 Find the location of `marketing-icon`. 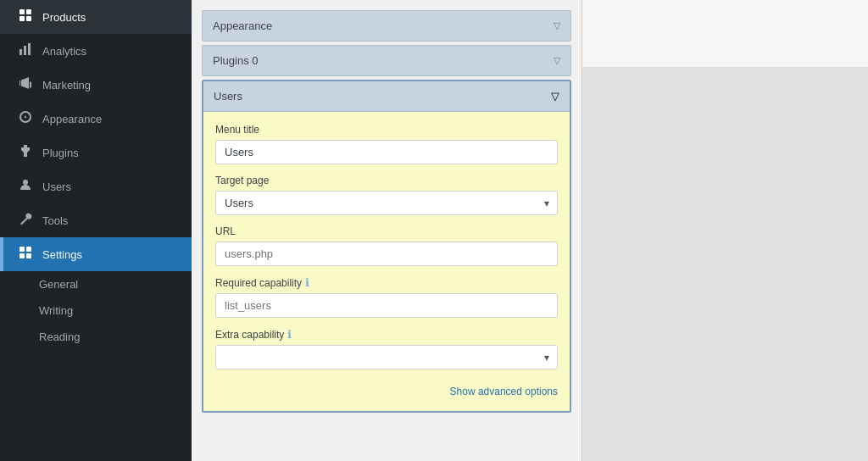

marketing-icon is located at coordinates (25, 85).